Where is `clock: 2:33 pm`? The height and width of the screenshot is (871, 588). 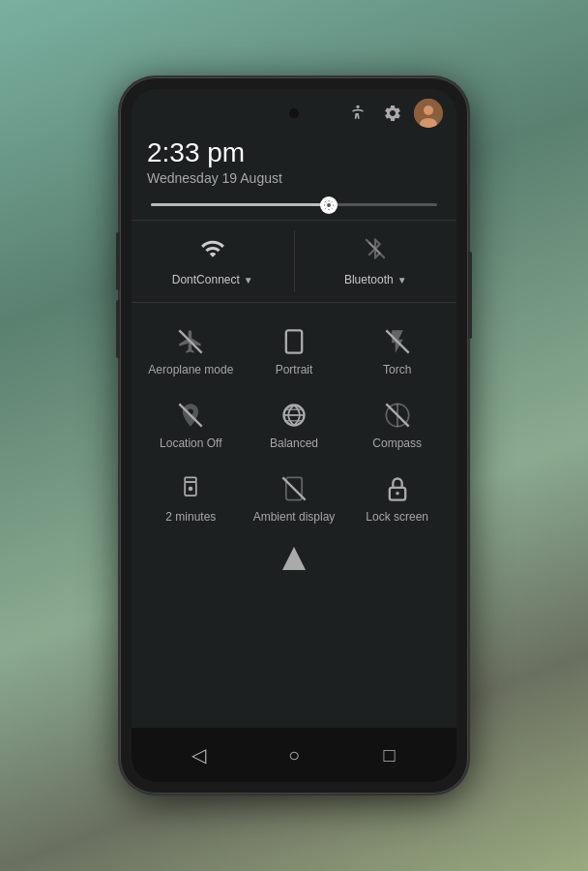
clock: 2:33 pm is located at coordinates (294, 153).